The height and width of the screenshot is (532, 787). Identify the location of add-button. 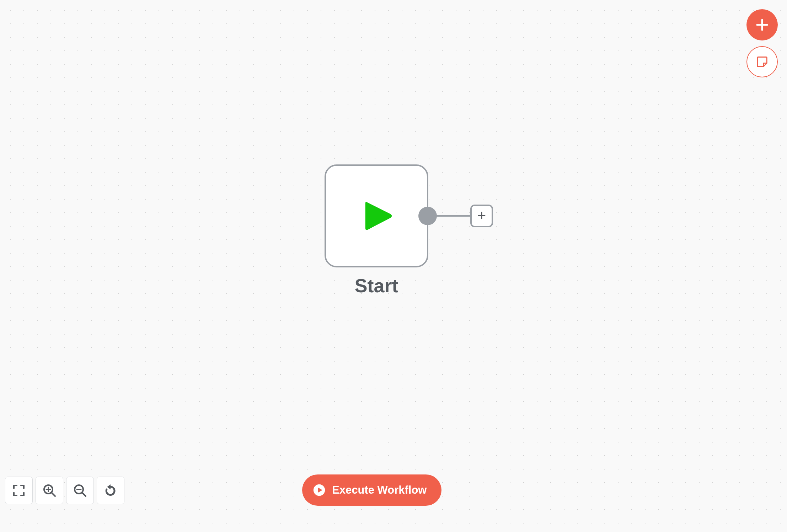
(762, 25).